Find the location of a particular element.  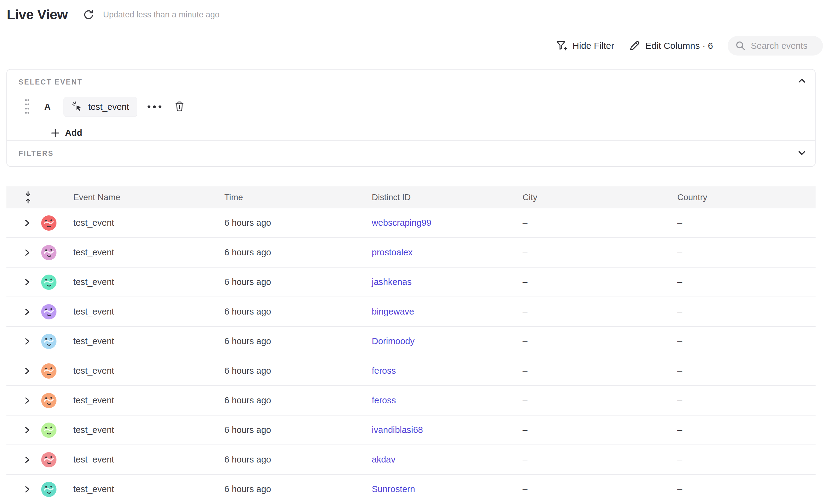

trash-icon is located at coordinates (179, 107).